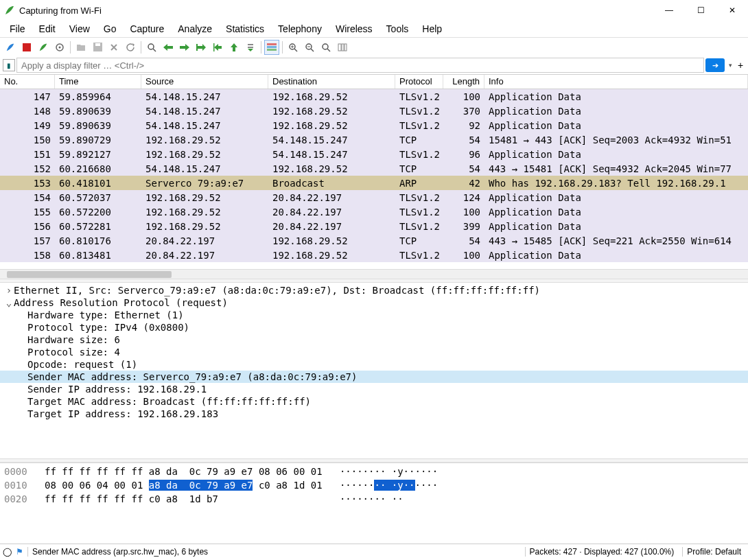  Describe the element at coordinates (732, 10) in the screenshot. I see `close-button: ✕` at that location.